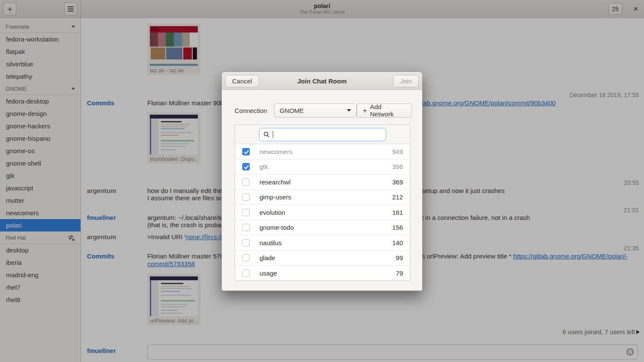 The width and height of the screenshot is (644, 362). Describe the element at coordinates (388, 110) in the screenshot. I see `add-network-label: Add Network` at that location.